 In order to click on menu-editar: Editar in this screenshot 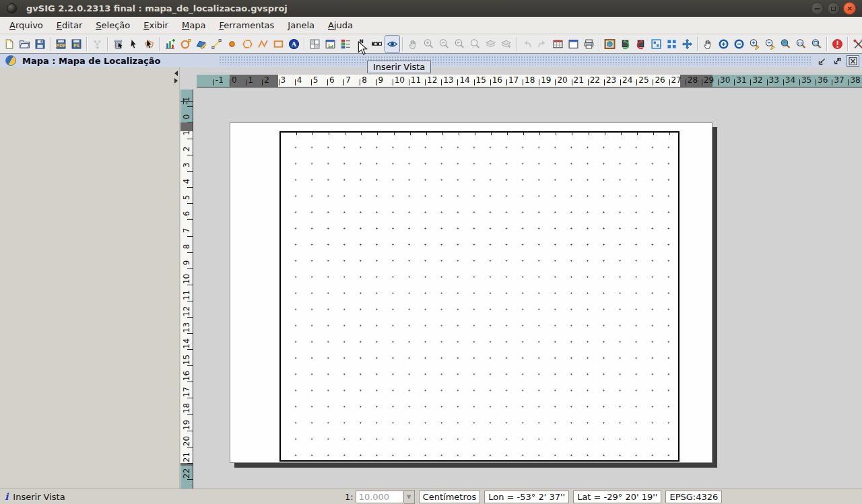, I will do `click(70, 26)`.